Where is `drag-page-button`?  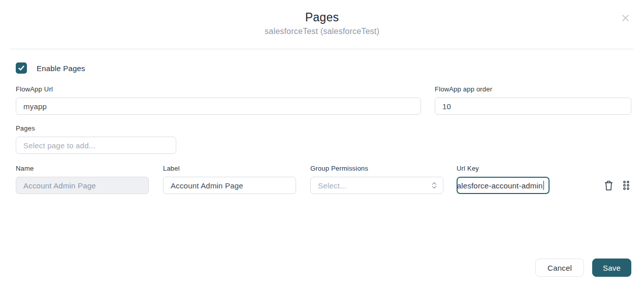
drag-page-button is located at coordinates (626, 185).